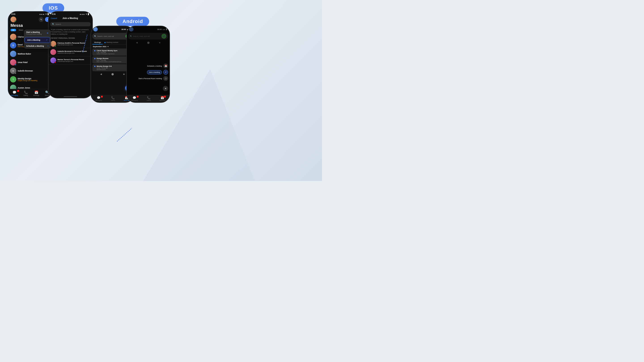 This screenshot has width=644, height=362. Describe the element at coordinates (13, 62) in the screenshot. I see `contact-avatar` at that location.